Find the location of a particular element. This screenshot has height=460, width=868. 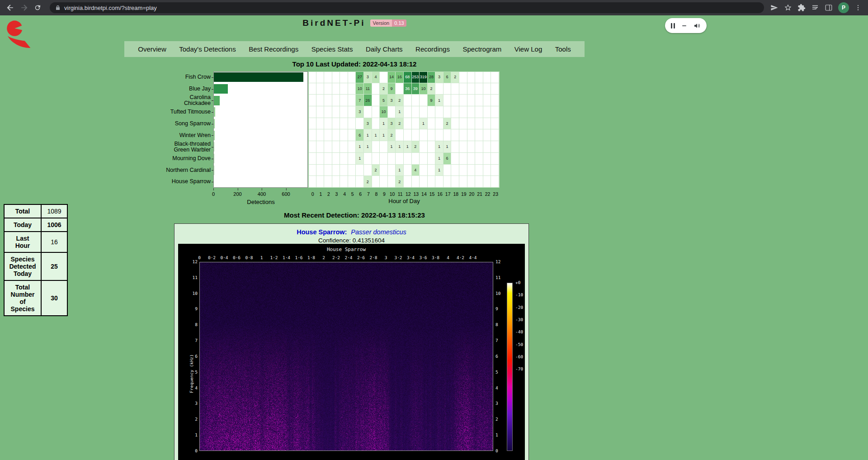

nav-item-view-log: View Log is located at coordinates (528, 49).